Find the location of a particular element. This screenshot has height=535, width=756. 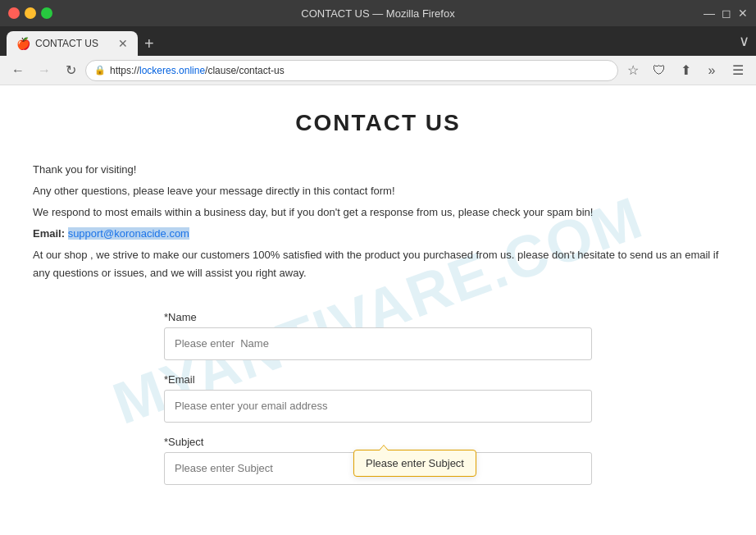

close-icon: ✕ is located at coordinates (743, 13).